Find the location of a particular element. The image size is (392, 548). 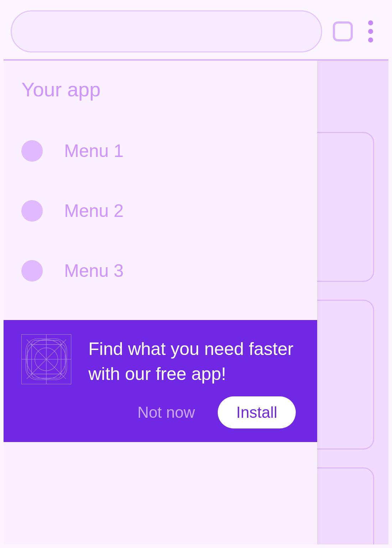

browser-top-bar is located at coordinates (196, 31).